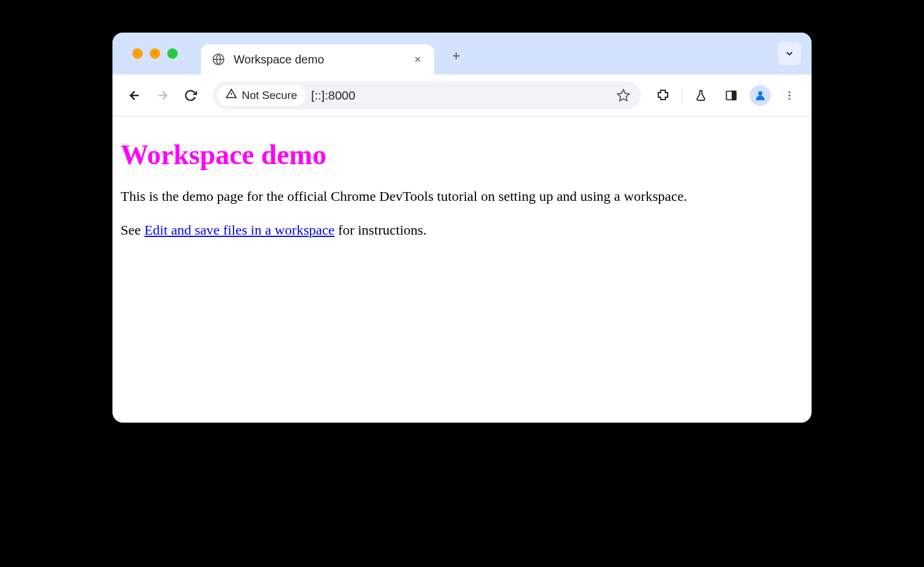 This screenshot has height=567, width=924. What do you see at coordinates (163, 95) in the screenshot?
I see `forward-button` at bounding box center [163, 95].